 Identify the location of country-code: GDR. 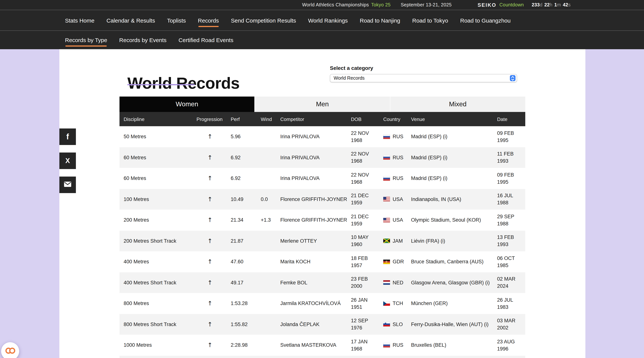
(398, 262).